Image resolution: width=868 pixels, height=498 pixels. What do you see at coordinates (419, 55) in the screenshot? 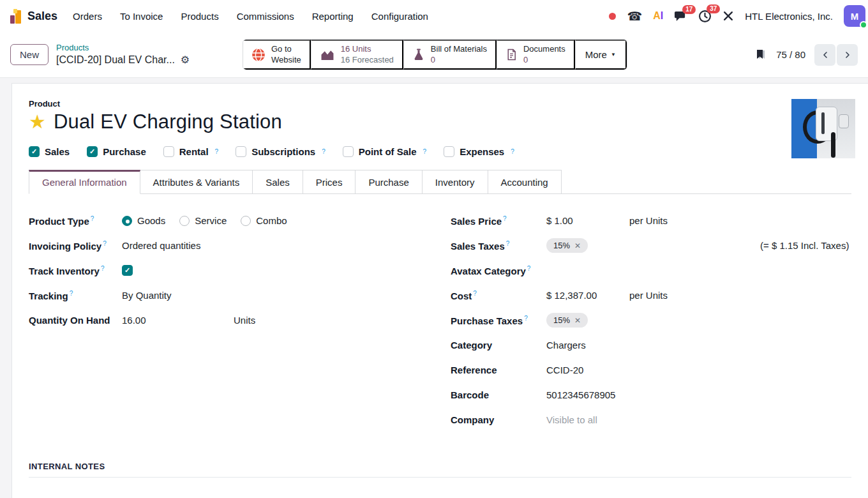
I see `flask-icon` at bounding box center [419, 55].